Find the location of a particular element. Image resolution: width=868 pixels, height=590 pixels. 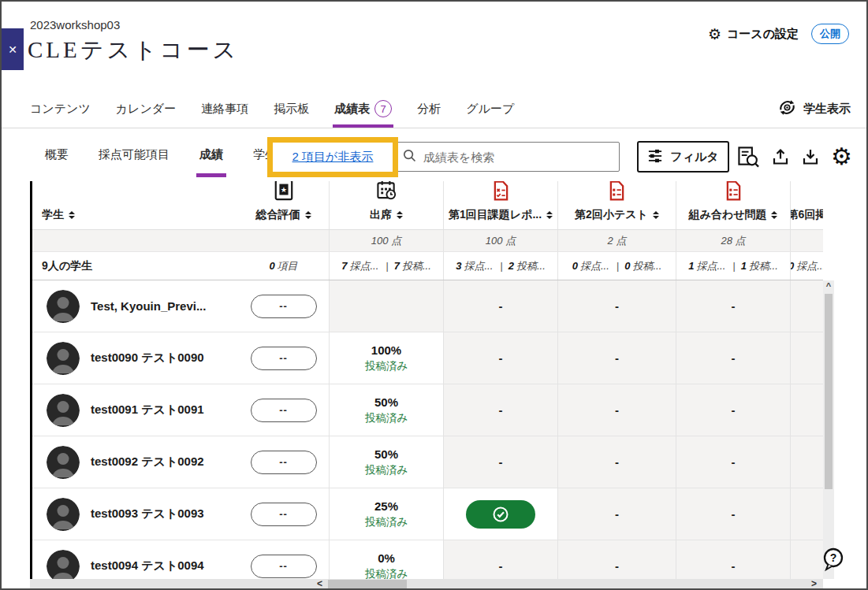

grade-cell-submitted is located at coordinates (500, 514).